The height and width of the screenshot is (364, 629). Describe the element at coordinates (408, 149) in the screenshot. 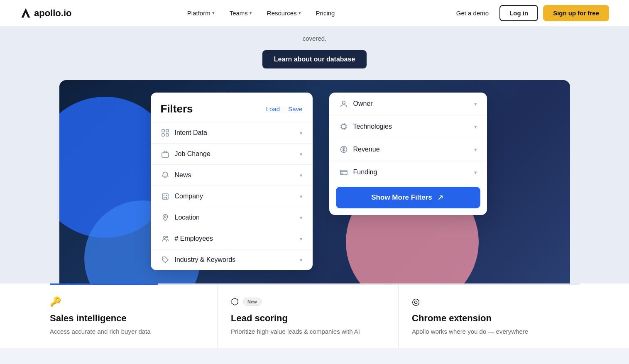

I see `right-filter-revenue: Revenue ▾` at that location.